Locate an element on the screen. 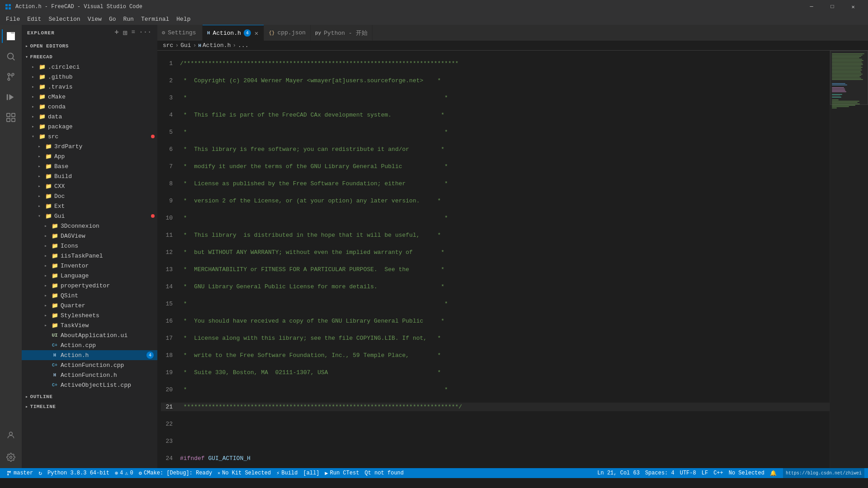 This screenshot has height=488, width=868. tree-item-action-h: ▸ H Action.h 4 is located at coordinates (90, 355).